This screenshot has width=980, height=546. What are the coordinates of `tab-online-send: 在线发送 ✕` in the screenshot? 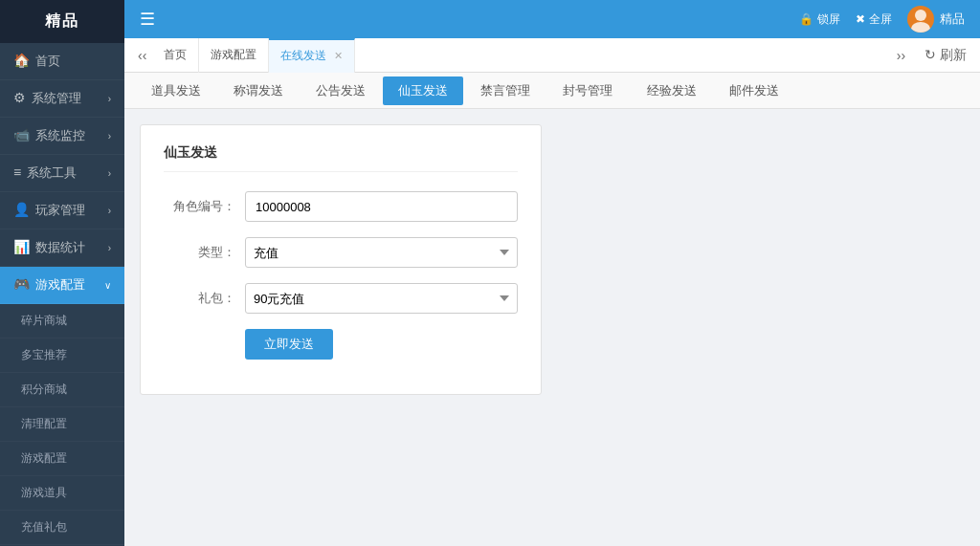 It's located at (312, 55).